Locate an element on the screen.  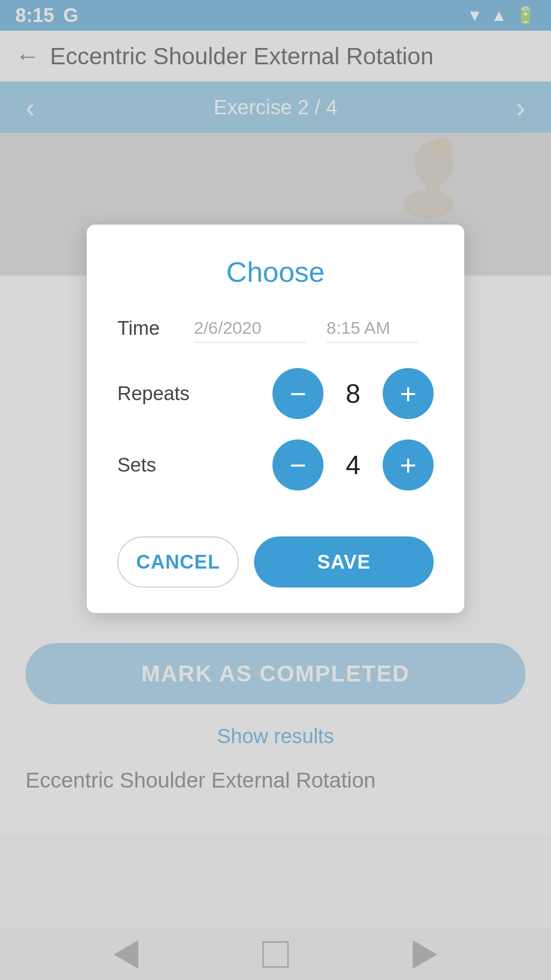
date-input is located at coordinates (250, 328).